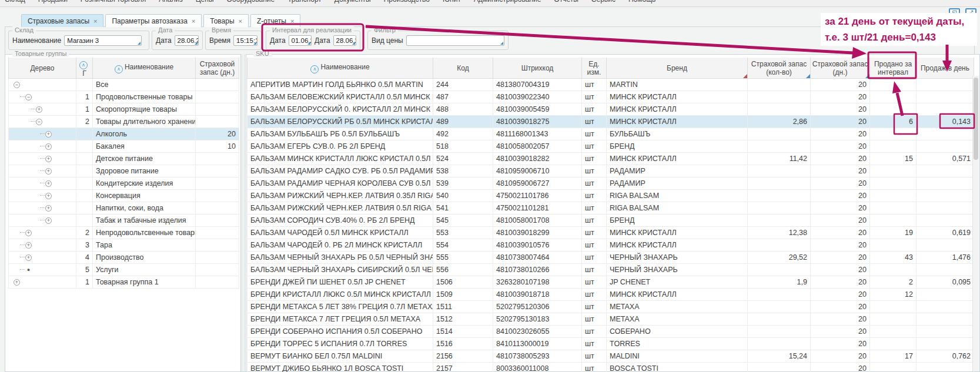  I want to click on menu-item: Производство, so click(407, 2).